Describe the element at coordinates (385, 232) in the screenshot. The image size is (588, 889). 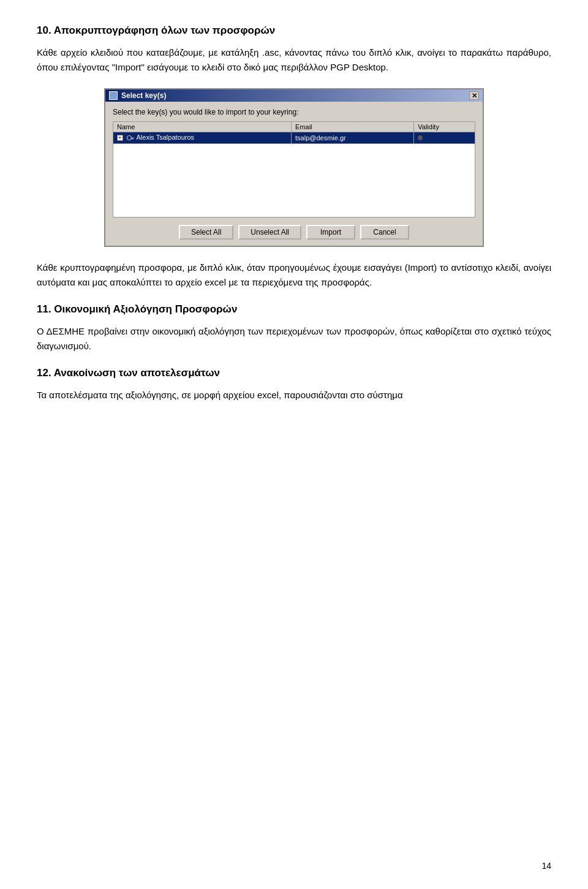
I see `cancel-button: Cancel` at that location.